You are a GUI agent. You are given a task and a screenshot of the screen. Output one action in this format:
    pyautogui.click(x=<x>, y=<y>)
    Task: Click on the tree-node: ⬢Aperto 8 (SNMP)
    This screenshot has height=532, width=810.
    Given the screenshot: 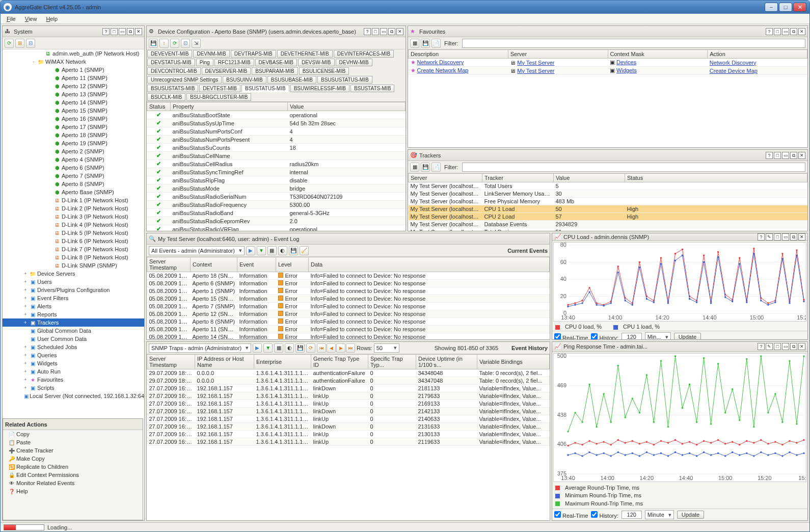 What is the action you would take?
    pyautogui.click(x=73, y=184)
    